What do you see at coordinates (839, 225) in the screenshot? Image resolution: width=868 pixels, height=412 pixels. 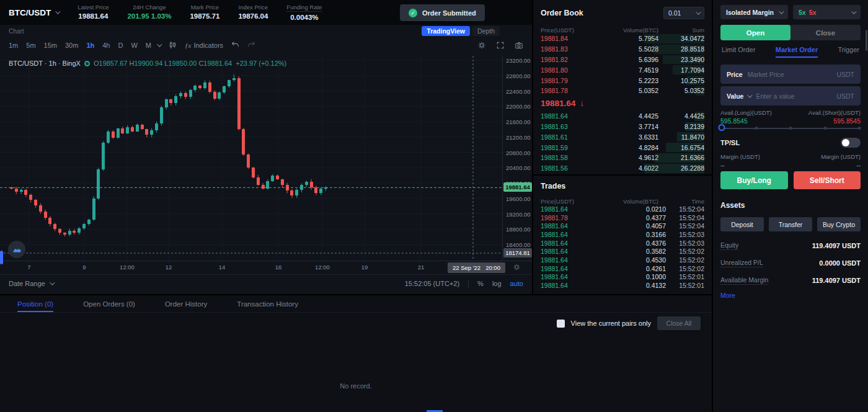 I see `buy-crypto-button: Buy Crypto` at bounding box center [839, 225].